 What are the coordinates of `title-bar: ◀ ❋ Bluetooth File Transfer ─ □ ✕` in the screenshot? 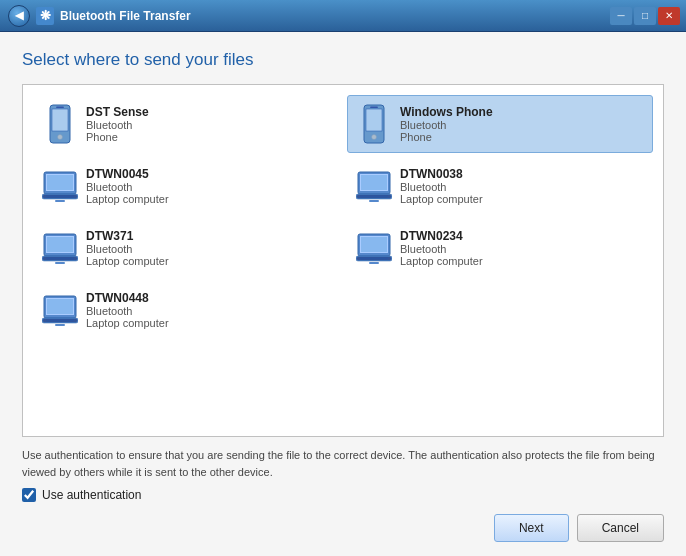 It's located at (343, 16).